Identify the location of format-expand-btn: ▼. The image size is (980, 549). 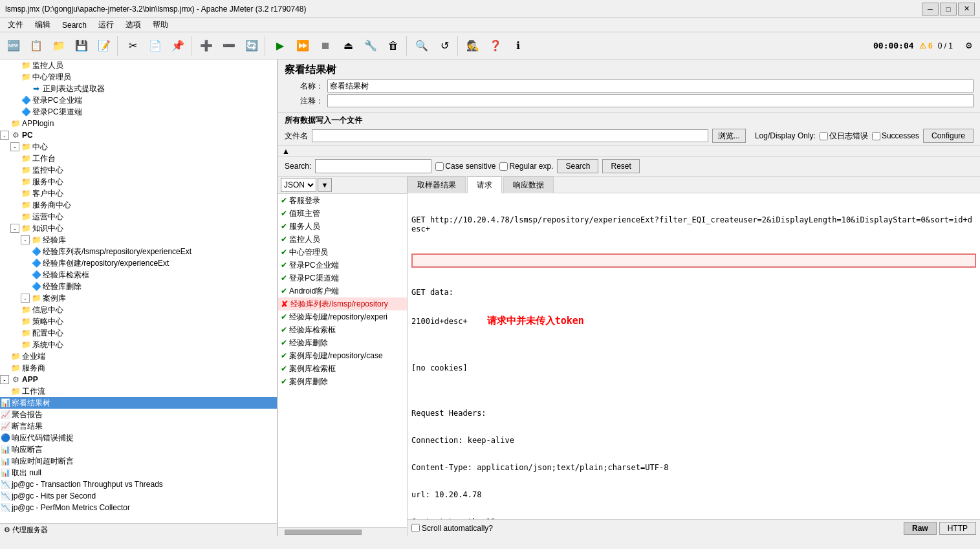
(325, 185).